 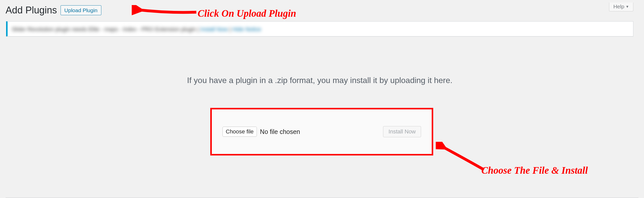 What do you see at coordinates (81, 10) in the screenshot?
I see `upload-plugin-button: Upload Plugin` at bounding box center [81, 10].